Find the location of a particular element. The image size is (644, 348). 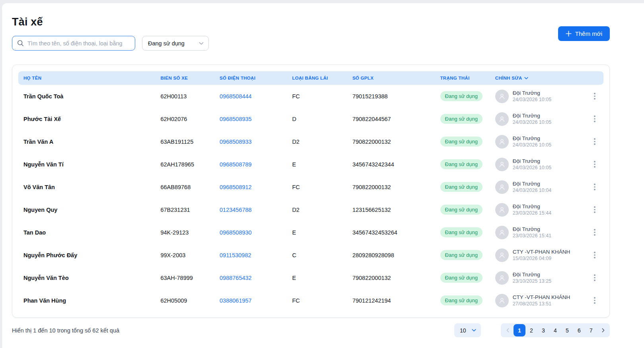

page-button-6: 6 is located at coordinates (579, 330).